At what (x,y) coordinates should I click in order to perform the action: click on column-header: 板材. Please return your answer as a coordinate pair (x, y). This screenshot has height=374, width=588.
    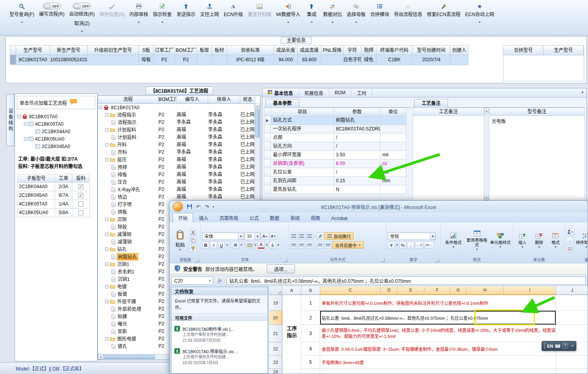
    Looking at the image, I should click on (219, 50).